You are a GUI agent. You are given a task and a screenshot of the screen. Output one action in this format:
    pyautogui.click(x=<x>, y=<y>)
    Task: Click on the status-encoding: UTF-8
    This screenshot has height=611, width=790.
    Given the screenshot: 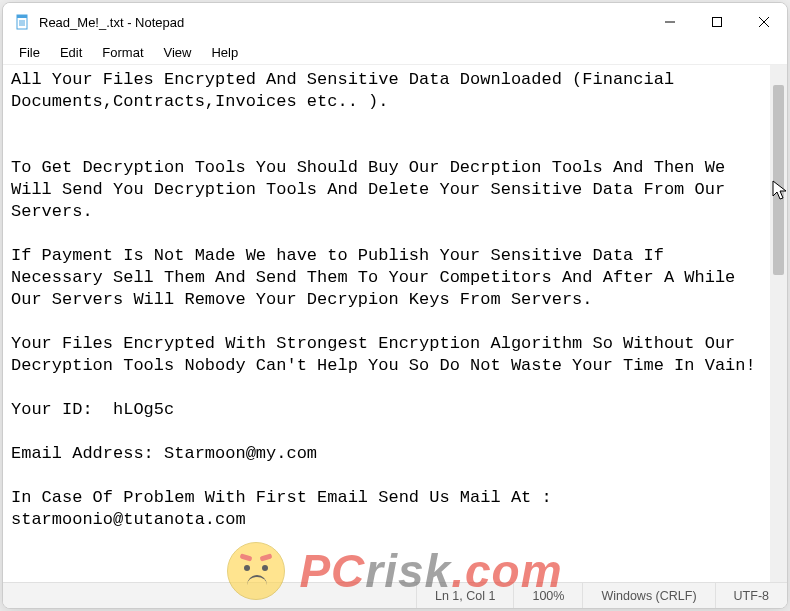 What is the action you would take?
    pyautogui.click(x=751, y=596)
    